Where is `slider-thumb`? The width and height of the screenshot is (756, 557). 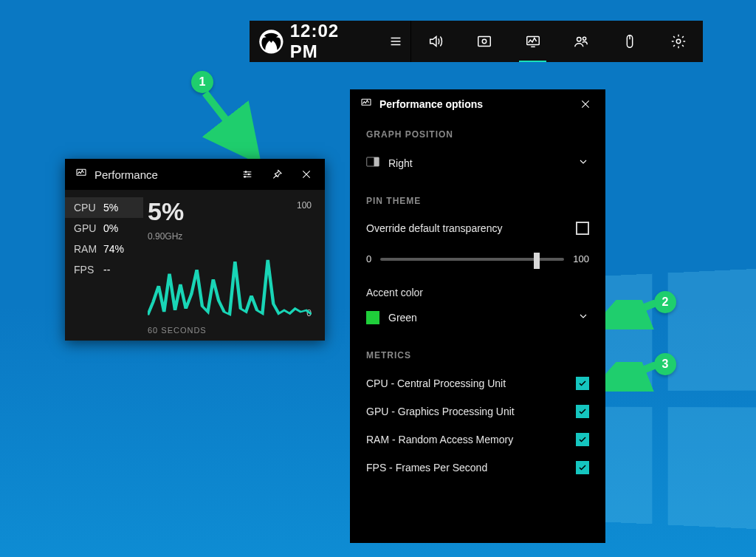 slider-thumb is located at coordinates (537, 261).